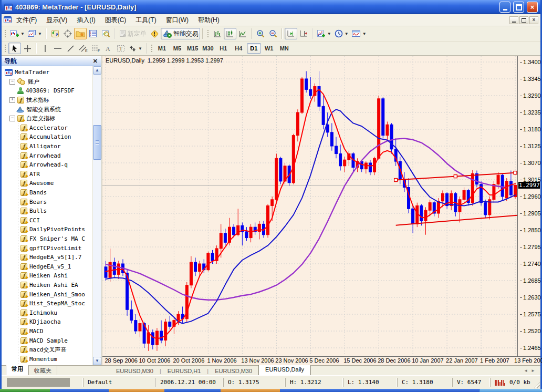 Image resolution: width=542 pixels, height=392 pixels. What do you see at coordinates (184, 371) in the screenshot?
I see `chart-tab-1: EURUSD,H1` at bounding box center [184, 371].